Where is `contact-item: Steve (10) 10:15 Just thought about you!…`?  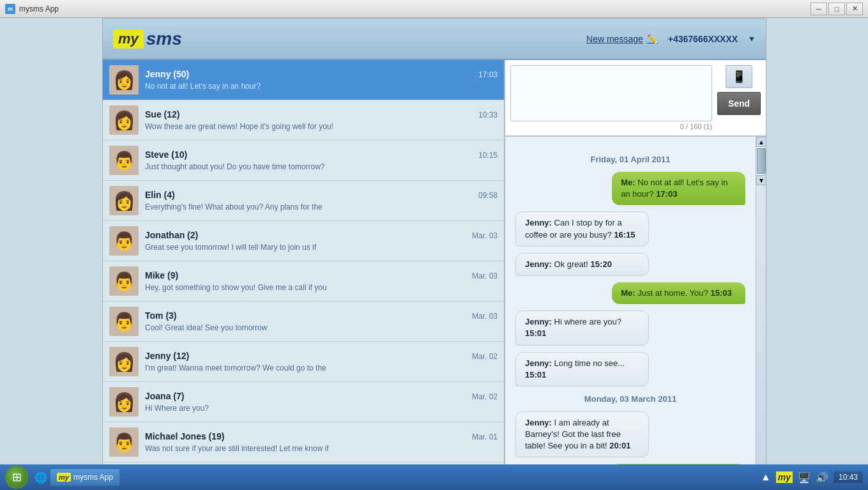 contact-item: Steve (10) 10:15 Just thought about you!… is located at coordinates (303, 161).